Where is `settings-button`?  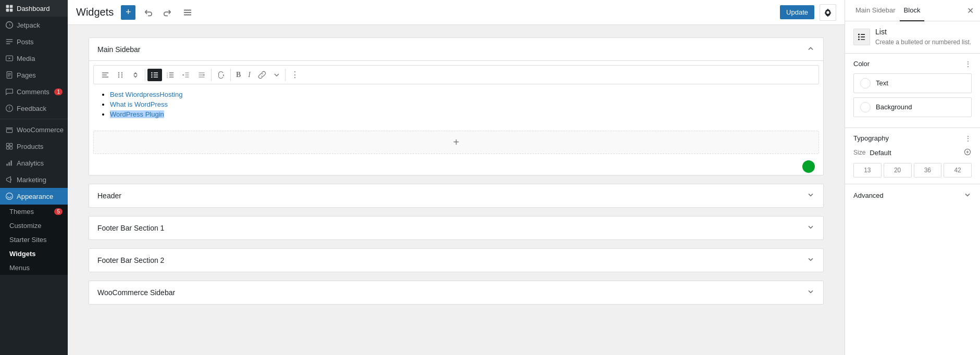 settings-button is located at coordinates (828, 12).